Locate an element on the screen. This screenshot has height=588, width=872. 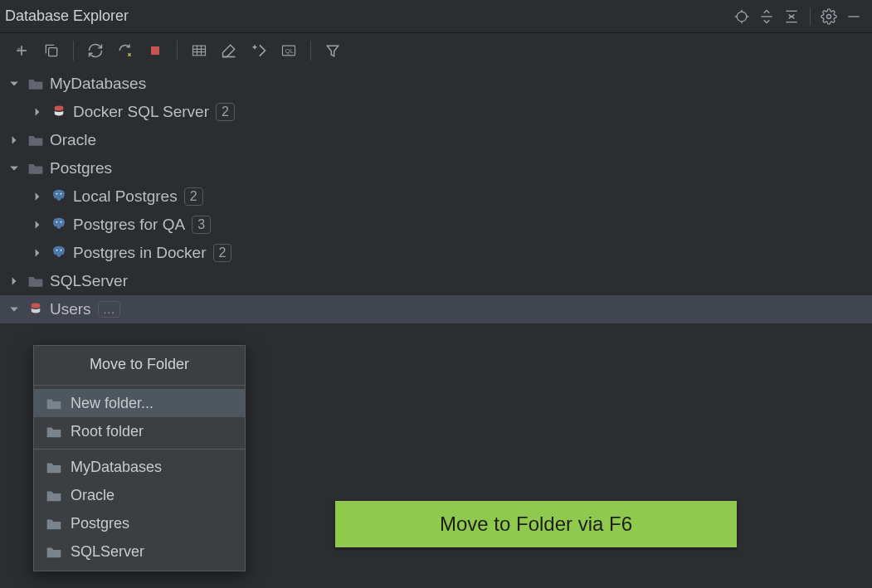
duplicate-button is located at coordinates (51, 51).